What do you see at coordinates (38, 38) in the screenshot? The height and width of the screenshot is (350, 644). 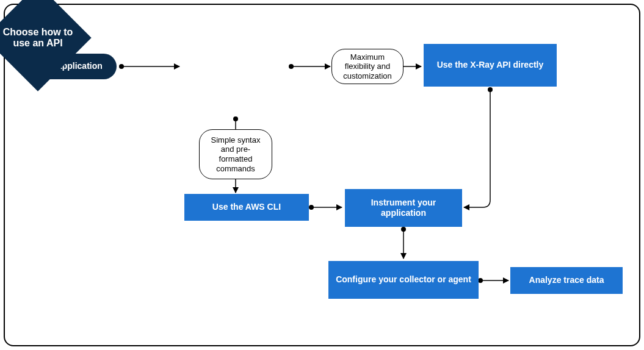 I see `node-decision-label: Choose how to use an API` at bounding box center [38, 38].